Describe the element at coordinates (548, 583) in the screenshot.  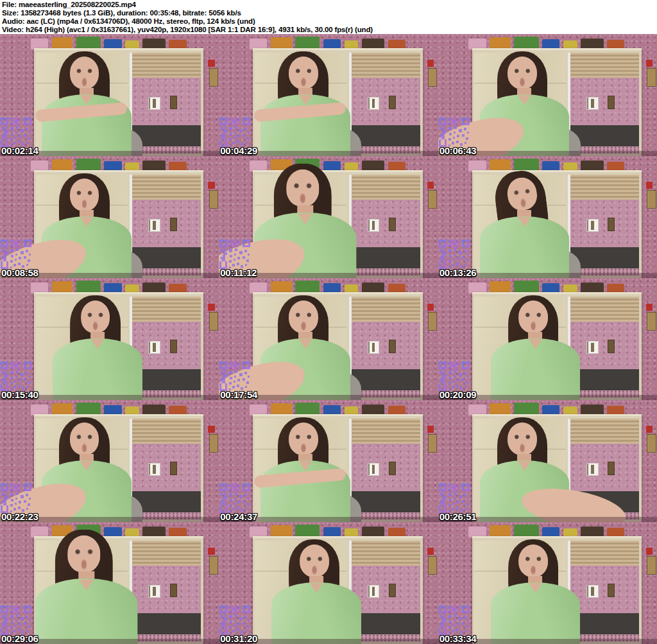
I see `video-thumbnail: 00:33:34` at that location.